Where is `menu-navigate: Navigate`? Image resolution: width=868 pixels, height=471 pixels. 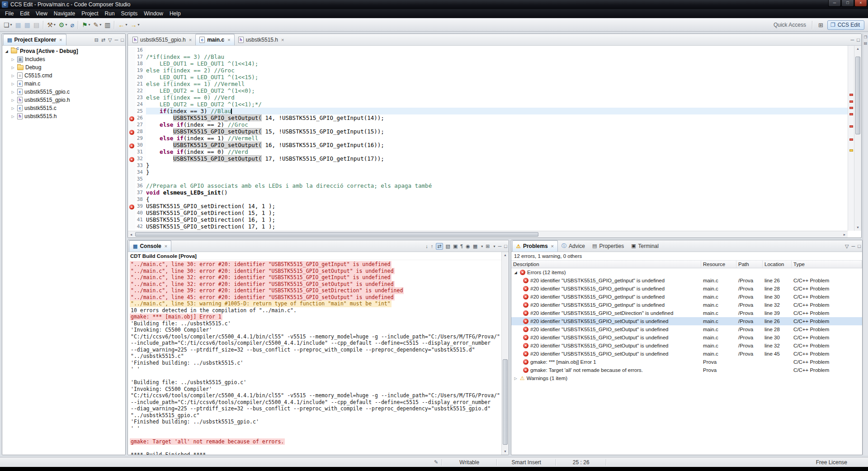
menu-navigate: Navigate is located at coordinates (64, 14).